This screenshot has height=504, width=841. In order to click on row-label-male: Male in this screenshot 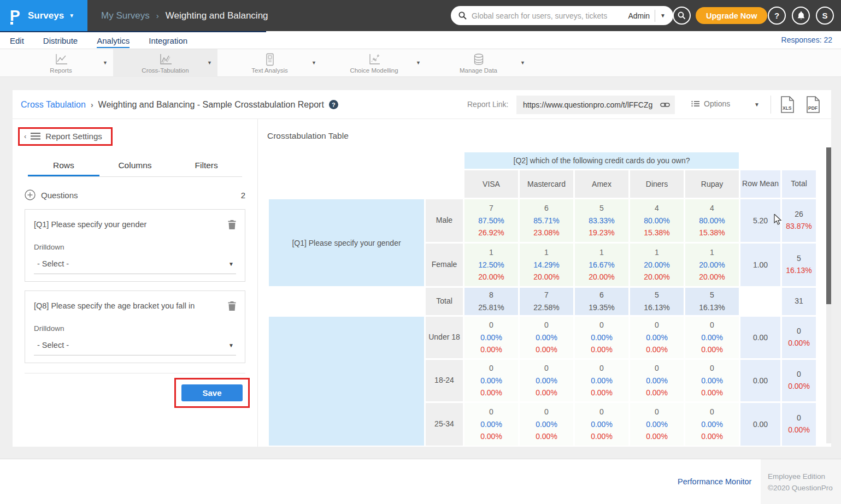, I will do `click(444, 221)`.